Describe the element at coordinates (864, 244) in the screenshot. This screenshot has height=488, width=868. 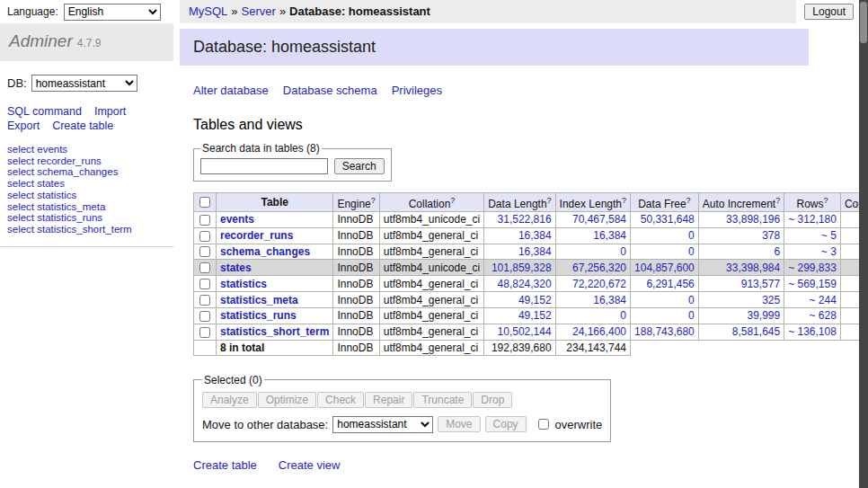
I see `scrollbar` at that location.